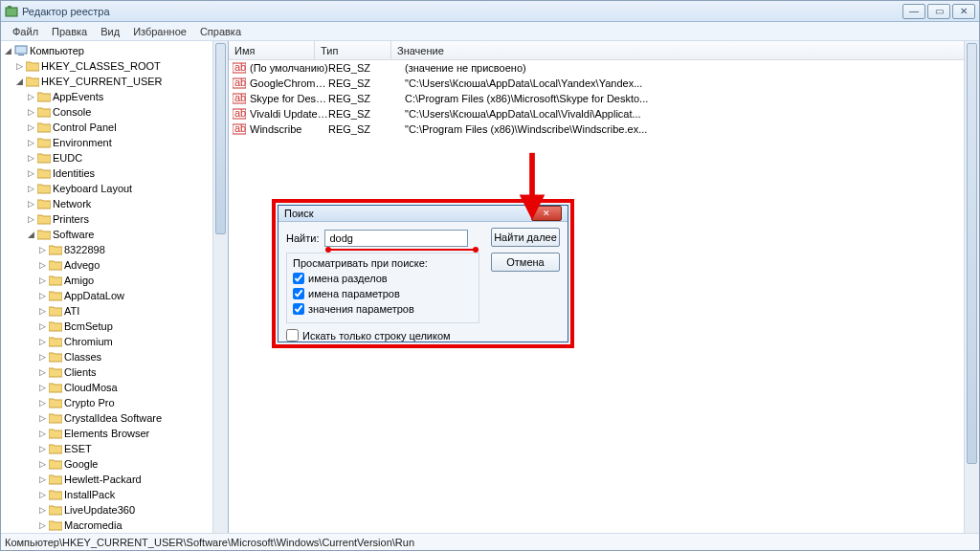 Image resolution: width=980 pixels, height=551 pixels. Describe the element at coordinates (971, 287) in the screenshot. I see `list-scrollbar` at that location.